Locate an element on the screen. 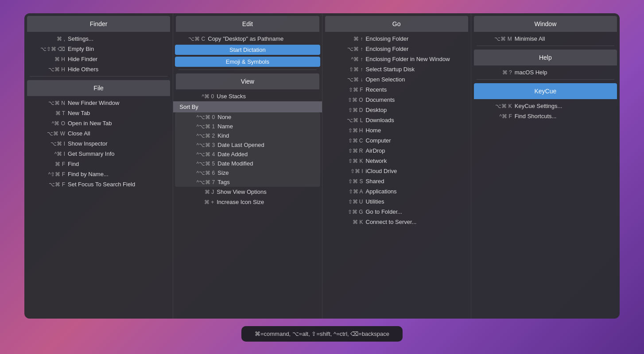 The height and width of the screenshot is (354, 644). copy-pathname-item: ⌥⌘ C Copy "Desktop" as Pathname is located at coordinates (247, 39).